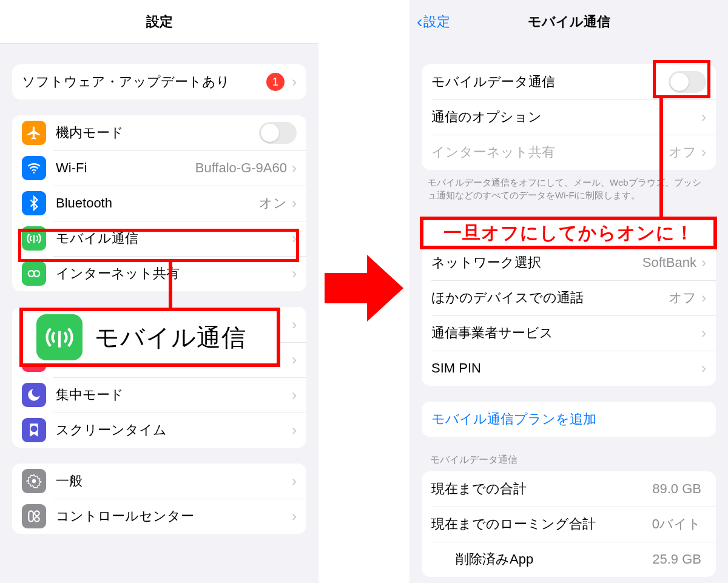  Describe the element at coordinates (159, 274) in the screenshot. I see `personal-hotspot-row: インターネット共有 ›` at that location.